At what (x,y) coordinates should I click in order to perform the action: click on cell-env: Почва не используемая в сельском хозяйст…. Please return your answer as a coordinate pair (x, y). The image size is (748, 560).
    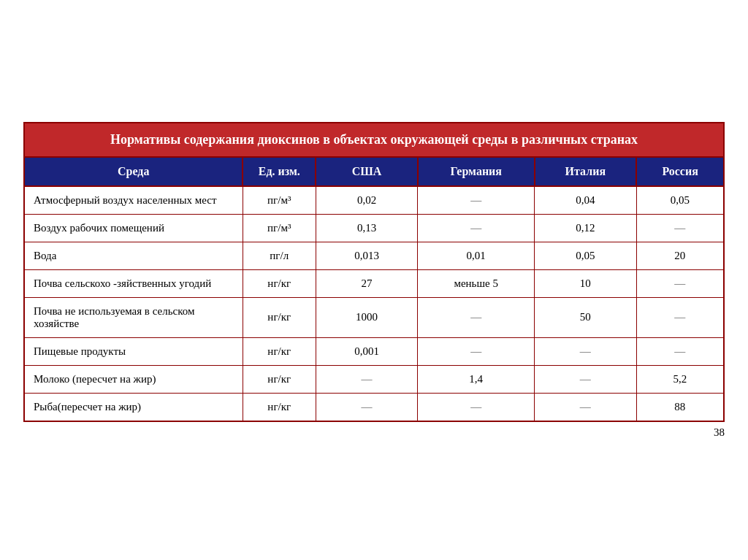
    Looking at the image, I should click on (133, 317).